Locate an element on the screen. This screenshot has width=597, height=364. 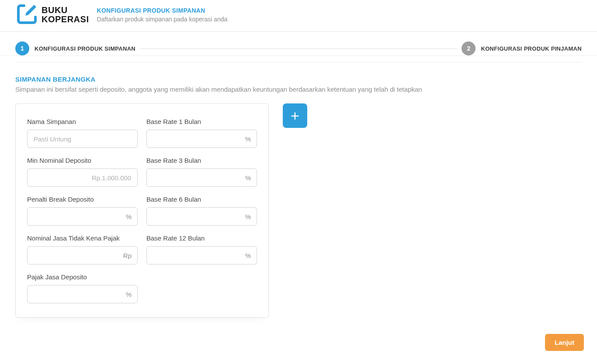
app-header: BUKU KOPERASI KONFIGURASI PRODUK SIMPANA… is located at coordinates (298, 16).